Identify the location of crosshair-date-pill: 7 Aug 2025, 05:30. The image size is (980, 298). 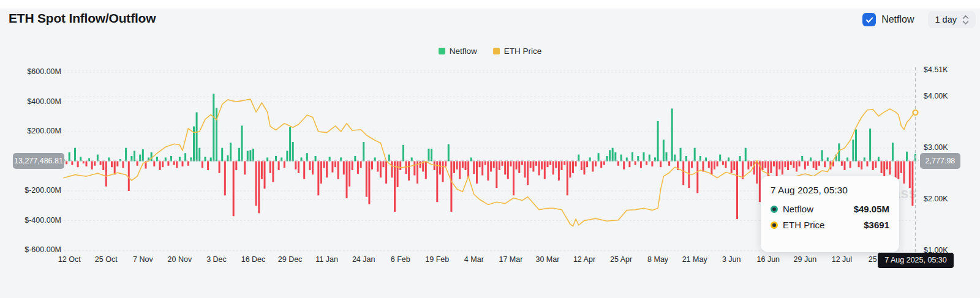
(916, 261).